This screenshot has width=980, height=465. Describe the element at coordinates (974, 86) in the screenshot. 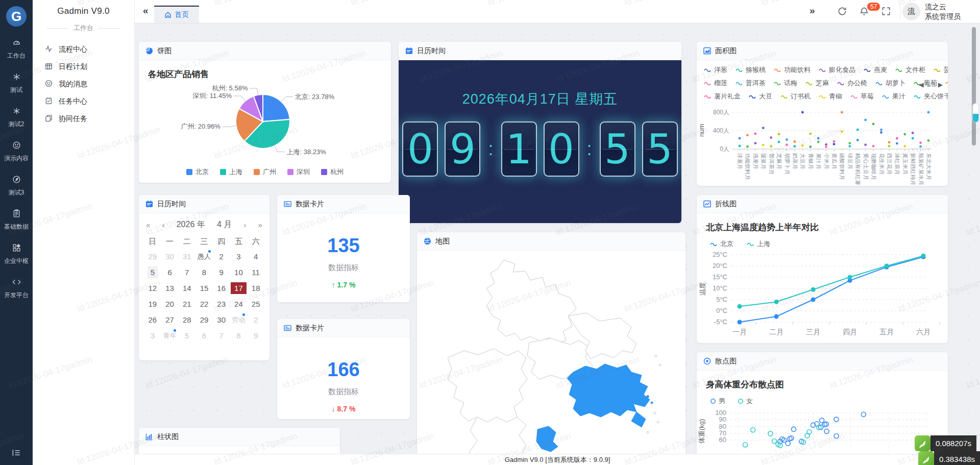

I see `scrollbar-thumb` at that location.